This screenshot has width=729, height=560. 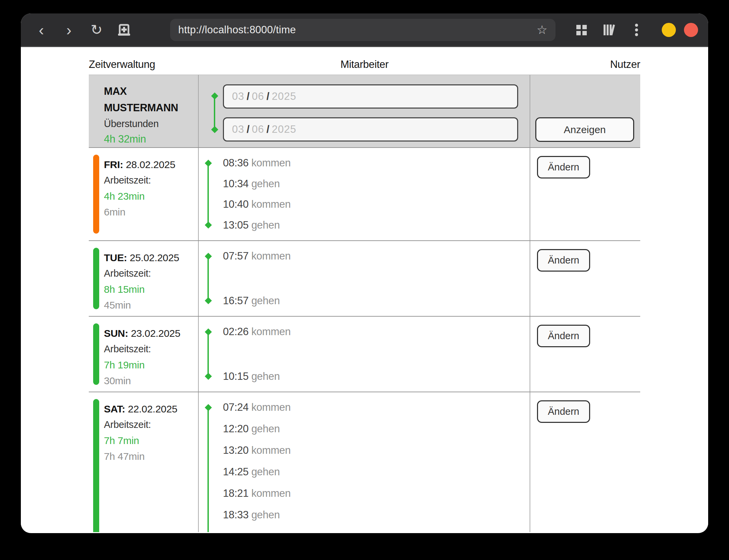 I want to click on time-entry: 14:25 gehen, so click(x=376, y=472).